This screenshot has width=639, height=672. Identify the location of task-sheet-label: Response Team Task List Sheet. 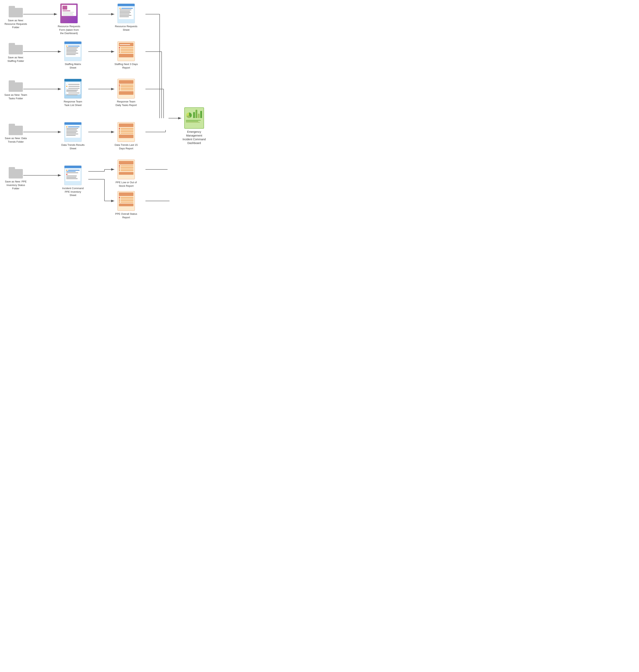
(73, 103).